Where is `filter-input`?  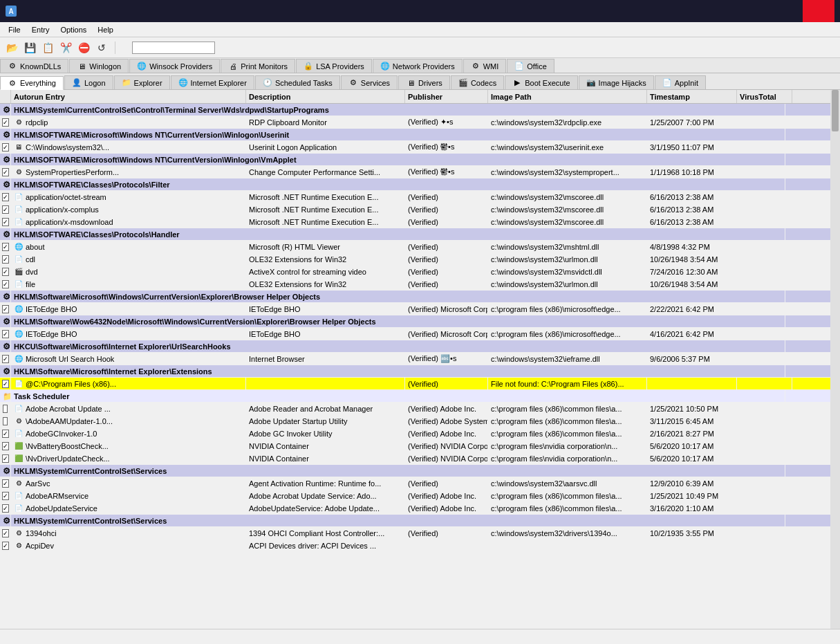 filter-input is located at coordinates (174, 48).